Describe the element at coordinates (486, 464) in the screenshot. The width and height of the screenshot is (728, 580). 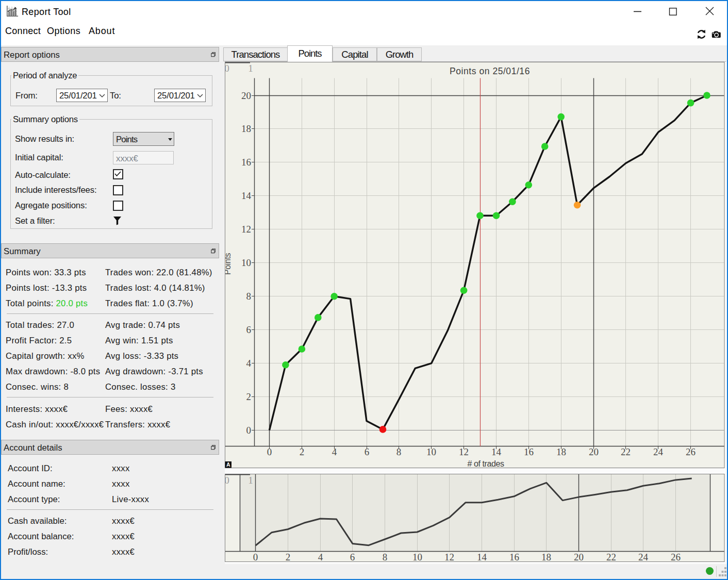
I see `svg-text: # of trades` at that location.